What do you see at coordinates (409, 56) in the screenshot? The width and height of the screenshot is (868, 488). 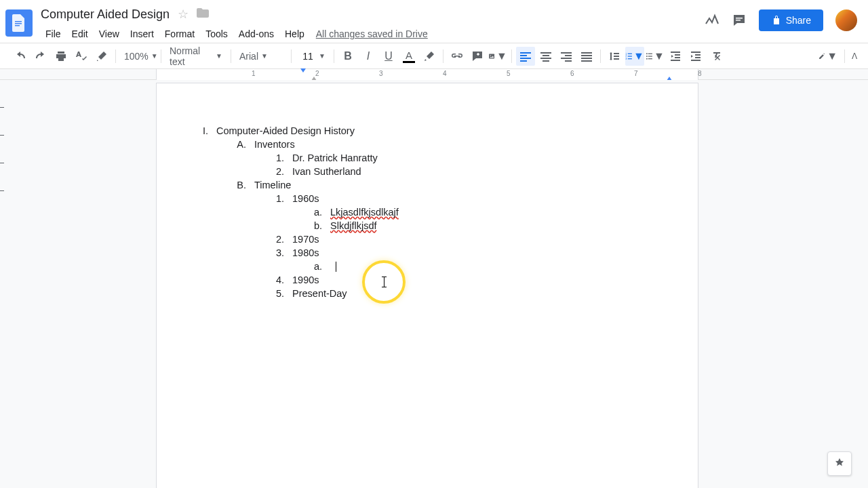 I see `text-color-button: A` at bounding box center [409, 56].